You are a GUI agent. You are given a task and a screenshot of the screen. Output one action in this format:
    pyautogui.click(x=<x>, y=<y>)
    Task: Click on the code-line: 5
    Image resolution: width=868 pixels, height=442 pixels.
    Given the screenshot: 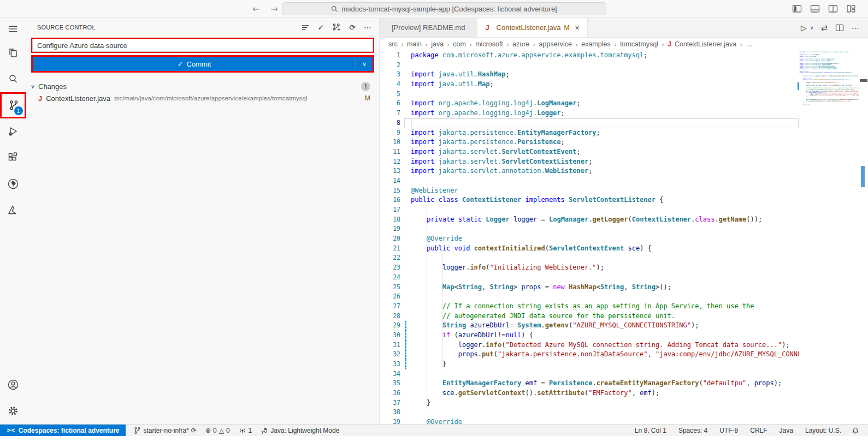 What is the action you would take?
    pyautogui.click(x=589, y=94)
    